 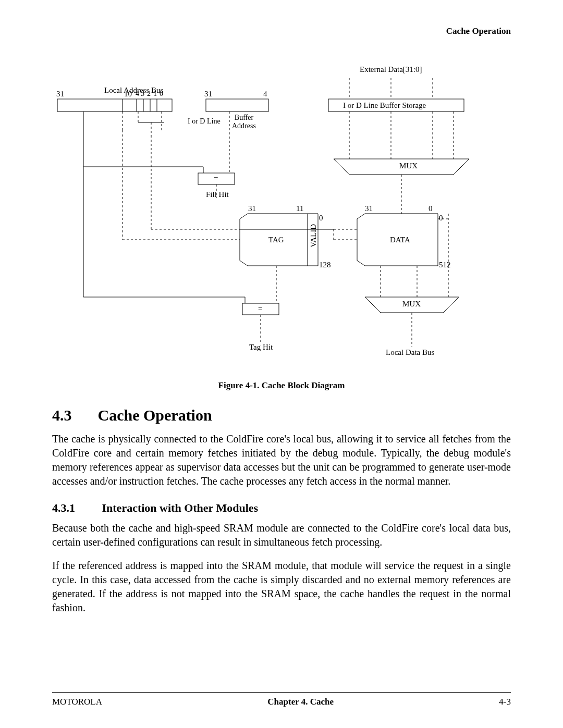 What do you see at coordinates (143, 94) in the screenshot?
I see `label-bit-3: 3` at bounding box center [143, 94].